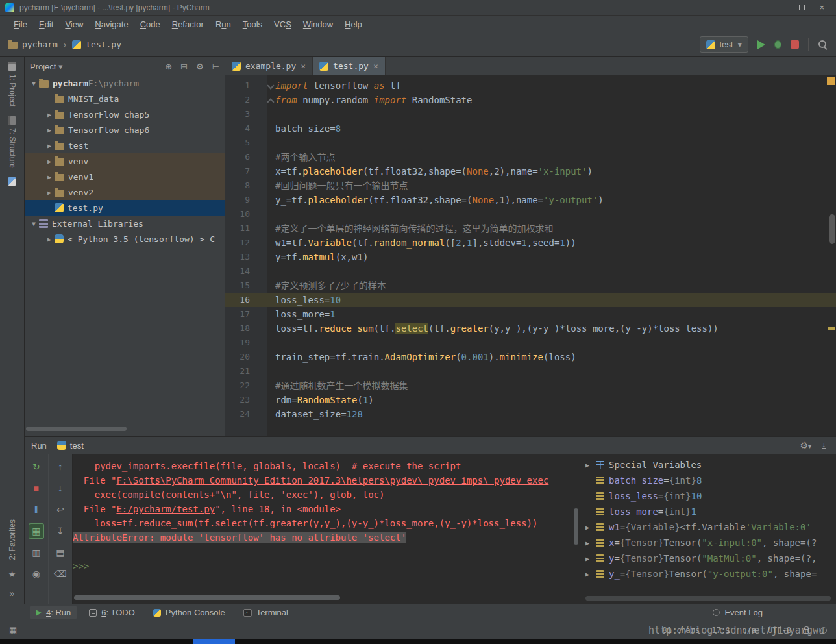  I want to click on line-number: 10, so click(246, 214).